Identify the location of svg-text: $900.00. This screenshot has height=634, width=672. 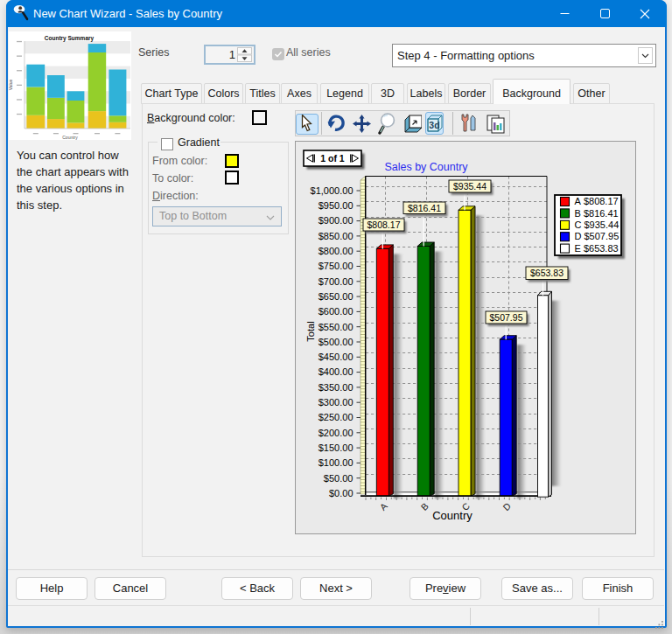
(336, 220).